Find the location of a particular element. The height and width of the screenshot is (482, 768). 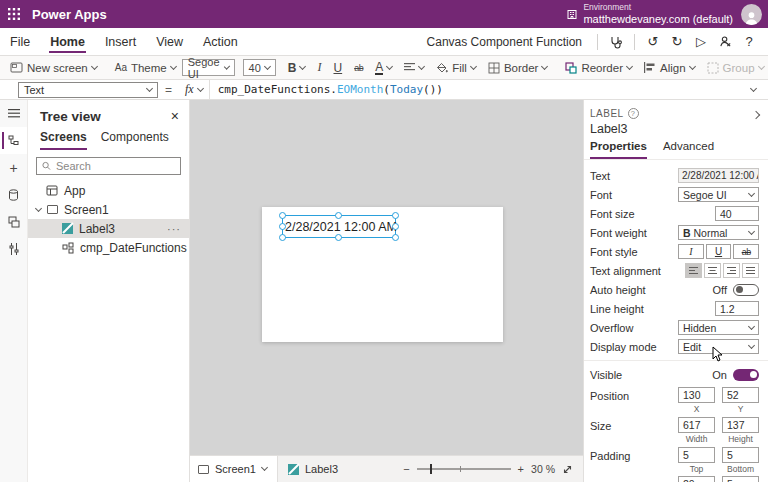

help-icon: ? is located at coordinates (634, 114).